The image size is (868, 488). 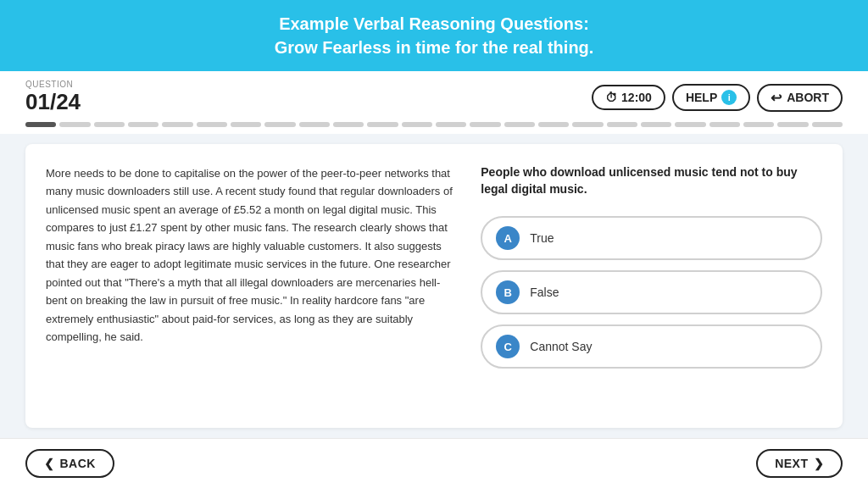 What do you see at coordinates (702, 97) in the screenshot?
I see `help-label: HELP` at bounding box center [702, 97].